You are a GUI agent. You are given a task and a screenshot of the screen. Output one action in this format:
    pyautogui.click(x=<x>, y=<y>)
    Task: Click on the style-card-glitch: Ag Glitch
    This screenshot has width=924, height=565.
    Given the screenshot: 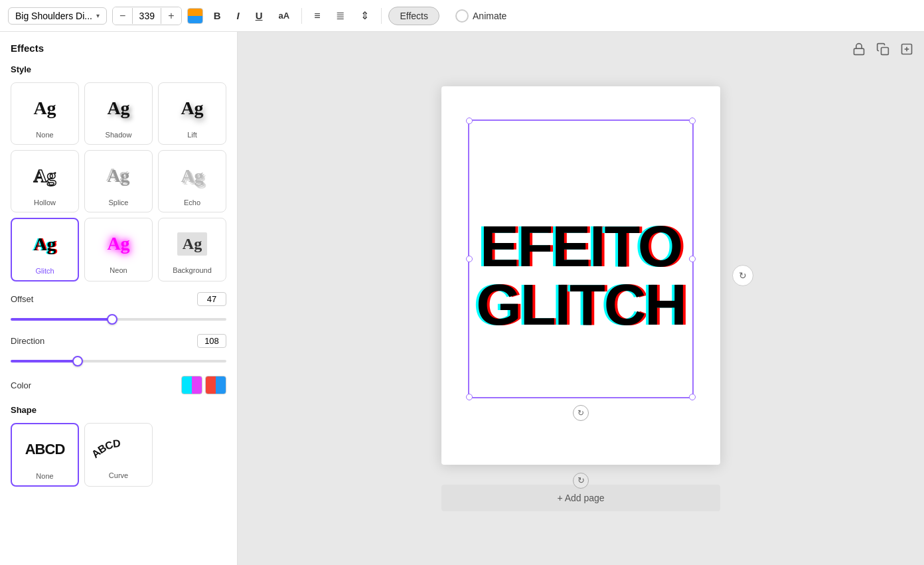 What is the action you would take?
    pyautogui.click(x=45, y=250)
    